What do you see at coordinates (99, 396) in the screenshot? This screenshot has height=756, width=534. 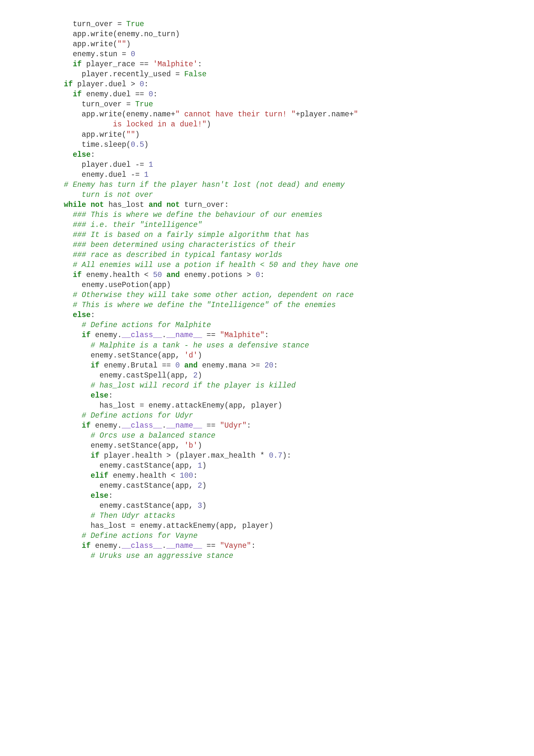 I see `token-kw: else` at bounding box center [99, 396].